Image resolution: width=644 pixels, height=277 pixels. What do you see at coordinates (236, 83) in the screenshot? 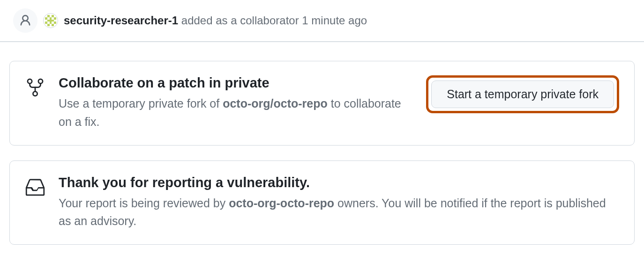
I see `collaborate-title: Collaborate on a patch in private` at bounding box center [236, 83].